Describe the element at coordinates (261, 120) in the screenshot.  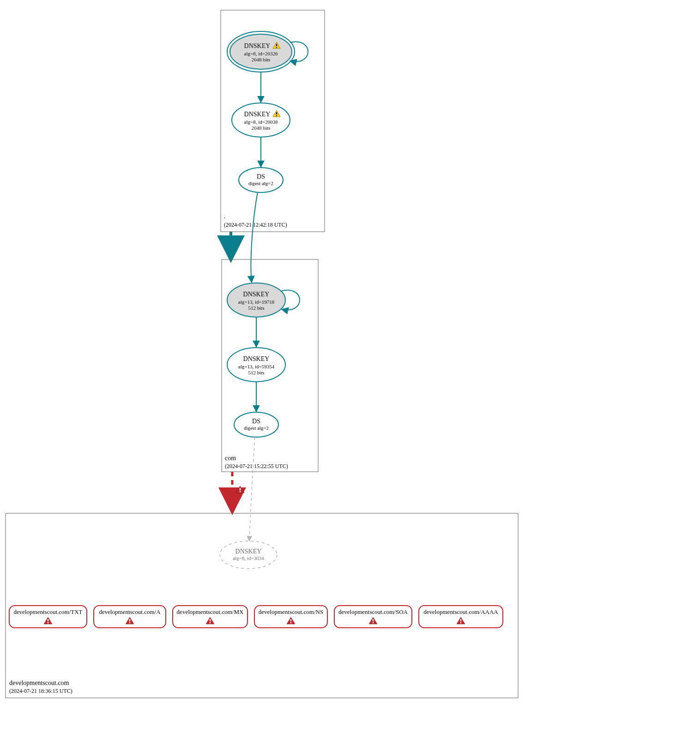
I see `root-zsk-node: DNSKEY alg=8, id=20038 2048 bits` at that location.